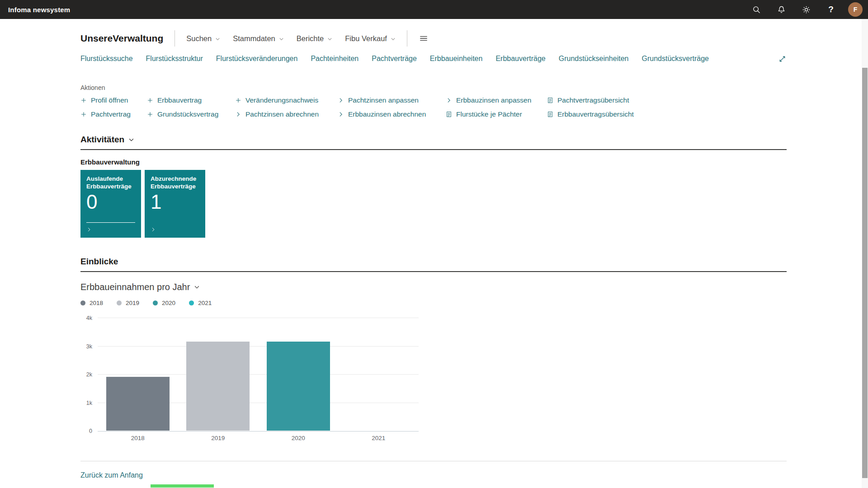  What do you see at coordinates (138, 404) in the screenshot?
I see `bar-2018` at bounding box center [138, 404].